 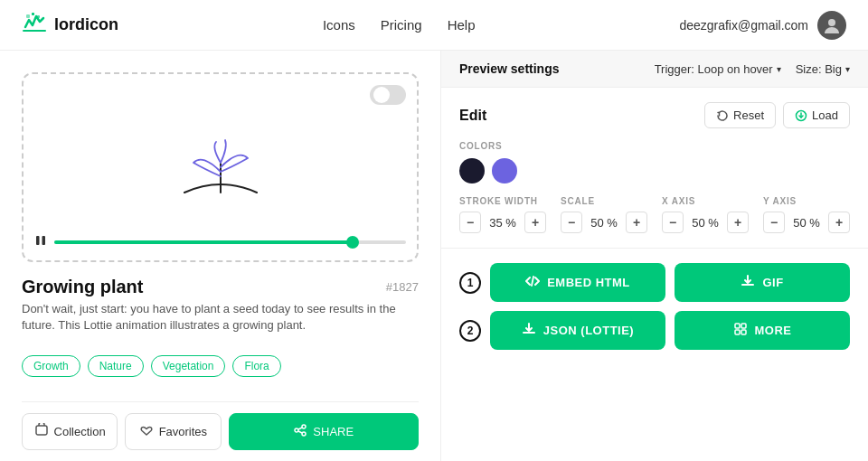 What do you see at coordinates (533, 282) in the screenshot?
I see `code-icon` at bounding box center [533, 282].